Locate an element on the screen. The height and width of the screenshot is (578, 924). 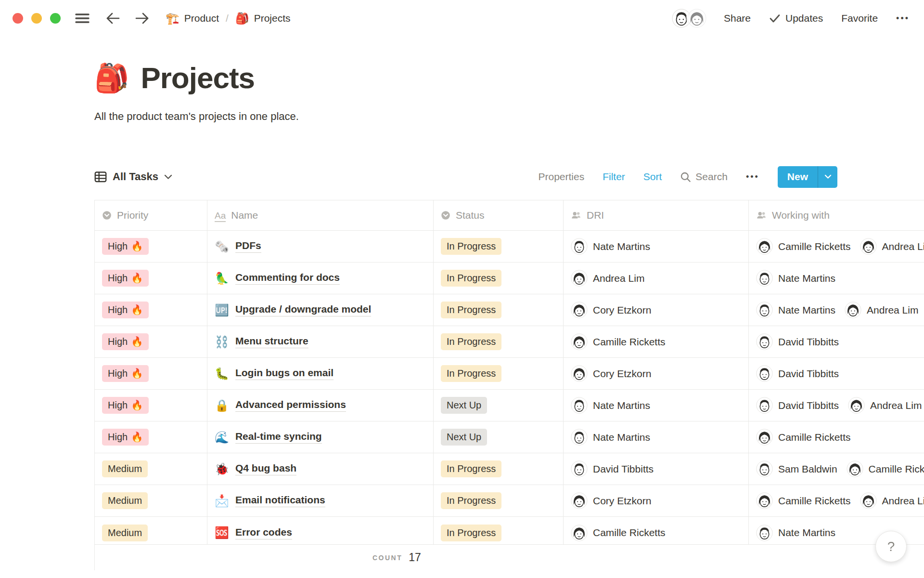
name-cell: 🐞Q4 bug bash is located at coordinates (321, 469).